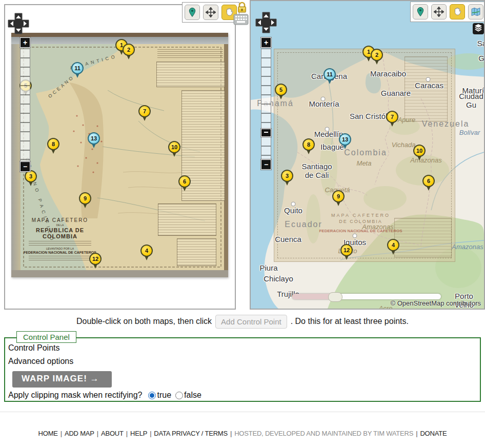  I want to click on zoom-slider-handle, so click(266, 133).